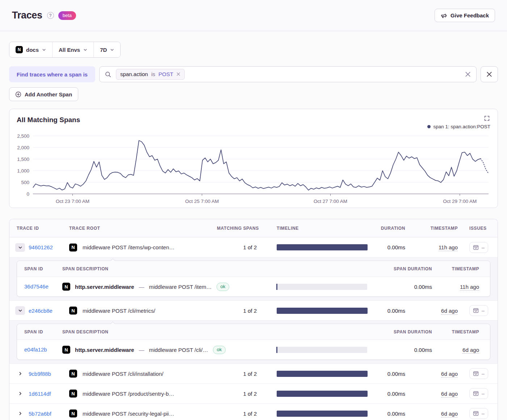 The height and width of the screenshot is (420, 507). I want to click on fullscreen-icon, so click(487, 118).